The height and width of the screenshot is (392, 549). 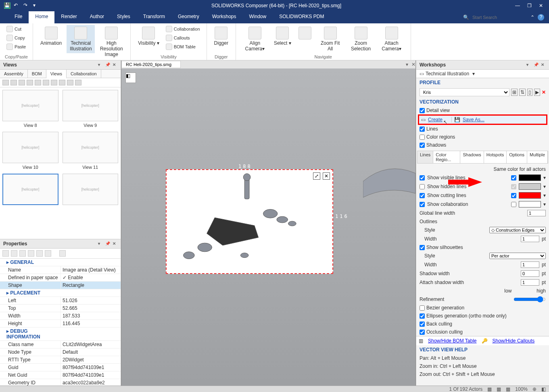 I want to click on ws-tab-multiple: Multiple, so click(x=537, y=157).